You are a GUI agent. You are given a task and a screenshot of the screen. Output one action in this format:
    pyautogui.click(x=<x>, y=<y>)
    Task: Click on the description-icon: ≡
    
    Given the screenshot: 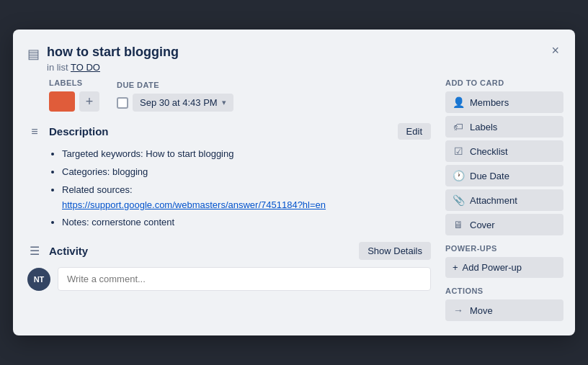 What is the action you would take?
    pyautogui.click(x=35, y=132)
    